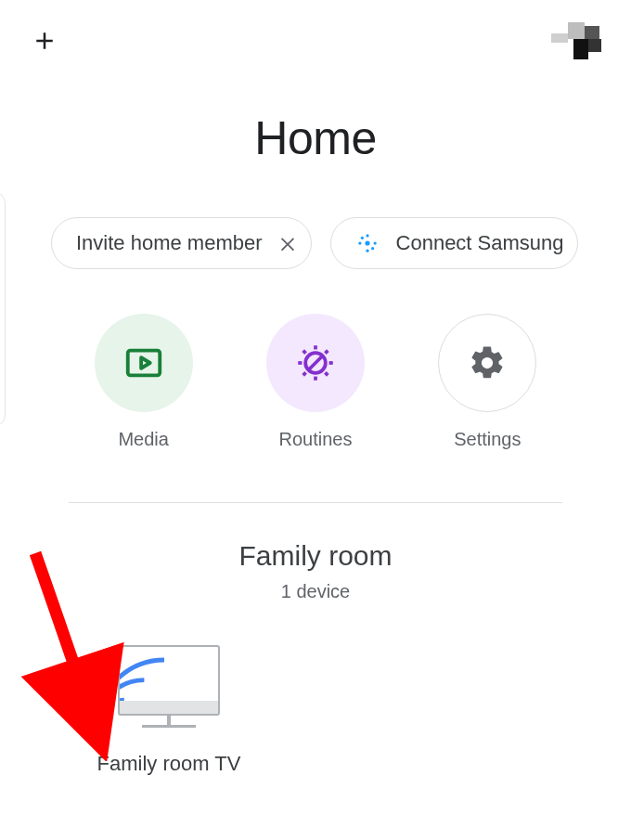 This screenshot has width=631, height=840. Describe the element at coordinates (316, 382) in the screenshot. I see `quick-actions-row: Media Routines` at that location.